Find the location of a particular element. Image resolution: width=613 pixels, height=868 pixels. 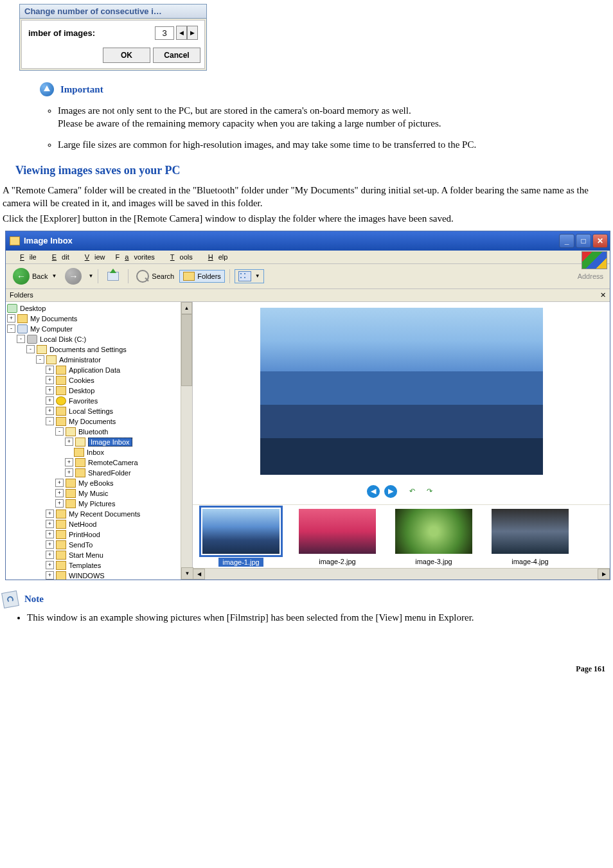

favorites-icon is located at coordinates (61, 401).